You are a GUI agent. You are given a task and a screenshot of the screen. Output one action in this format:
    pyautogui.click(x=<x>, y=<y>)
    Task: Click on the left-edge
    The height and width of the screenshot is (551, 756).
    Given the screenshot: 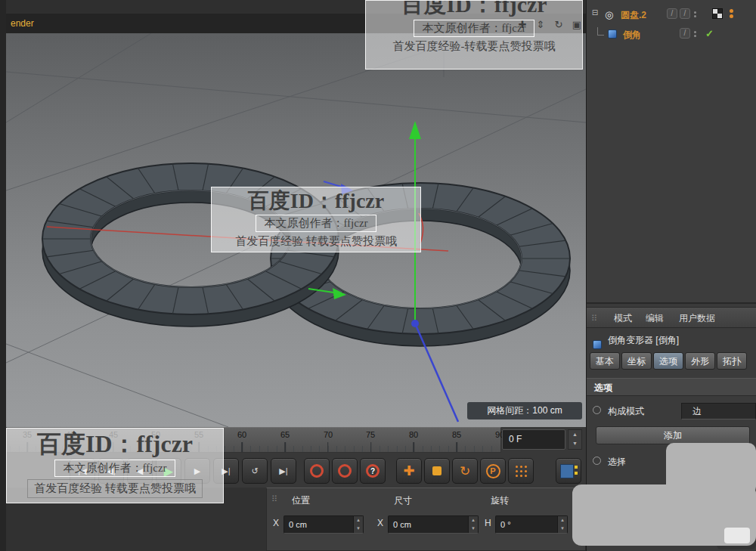 What is the action you would take?
    pyautogui.click(x=3, y=275)
    